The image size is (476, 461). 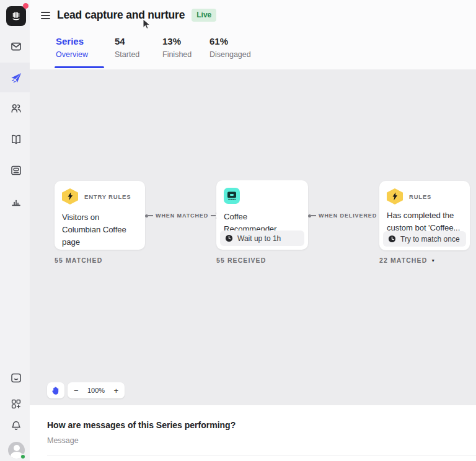 What do you see at coordinates (177, 41) in the screenshot?
I see `stat-value: 13%` at bounding box center [177, 41].